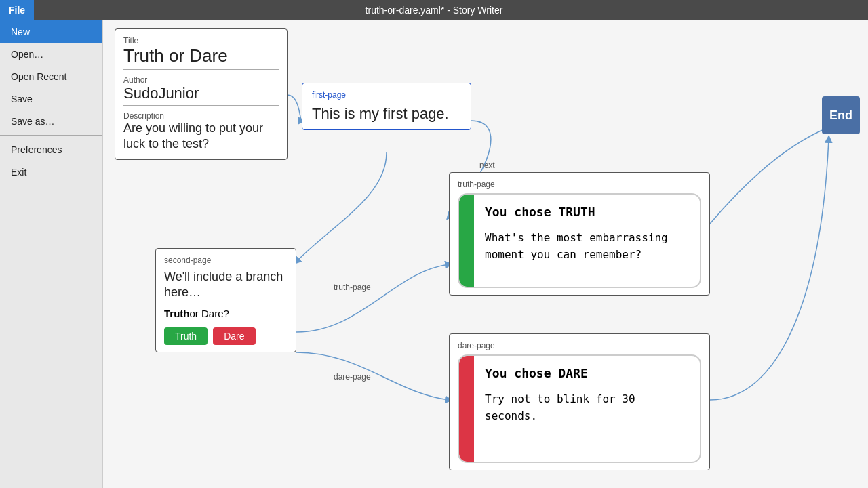 Image resolution: width=868 pixels, height=488 pixels. What do you see at coordinates (186, 336) in the screenshot?
I see `truth-button: Truth` at bounding box center [186, 336].